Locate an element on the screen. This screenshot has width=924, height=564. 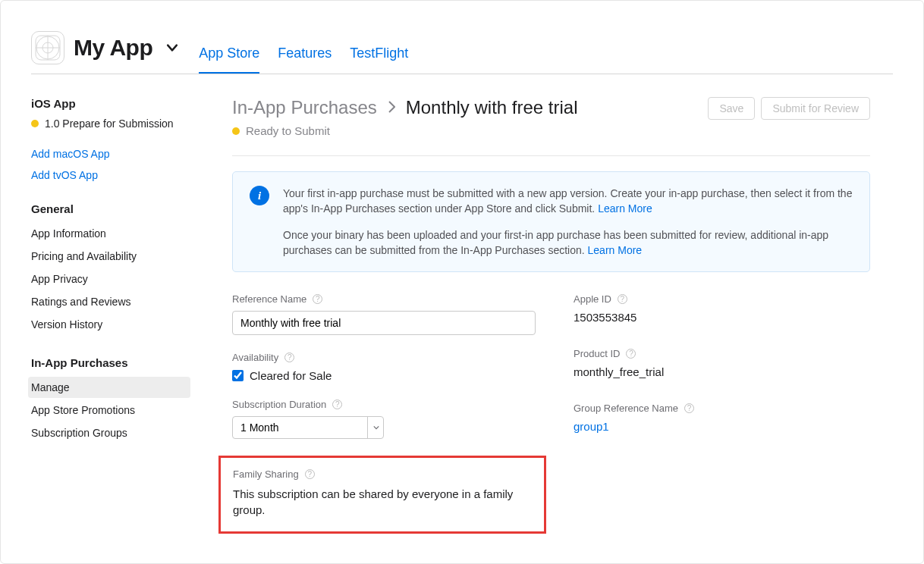
breadcrumb: In-App Purchases Monthly with free trial is located at coordinates (405, 108).